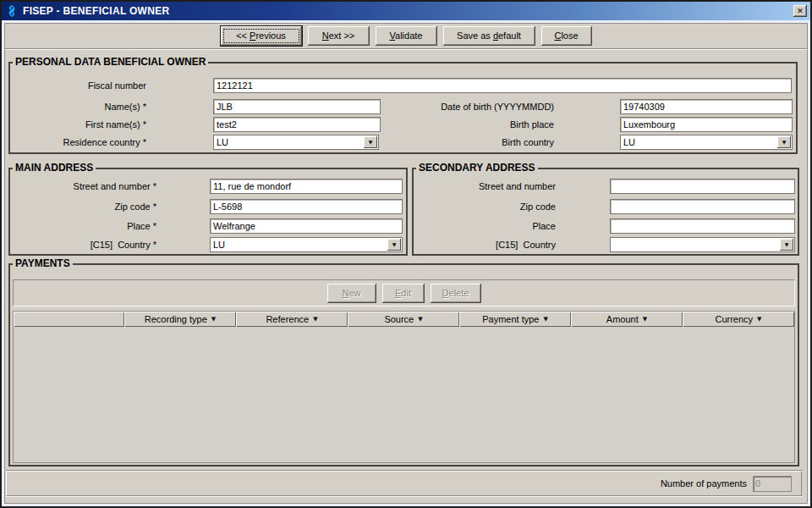 The height and width of the screenshot is (508, 812). What do you see at coordinates (566, 36) in the screenshot?
I see `close-button-label: Close` at bounding box center [566, 36].